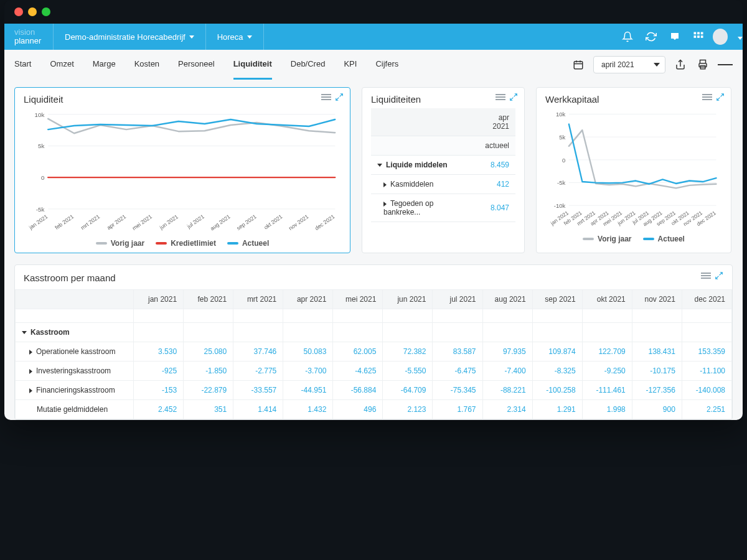  I want to click on tab-omzet: Omzet, so click(62, 65).